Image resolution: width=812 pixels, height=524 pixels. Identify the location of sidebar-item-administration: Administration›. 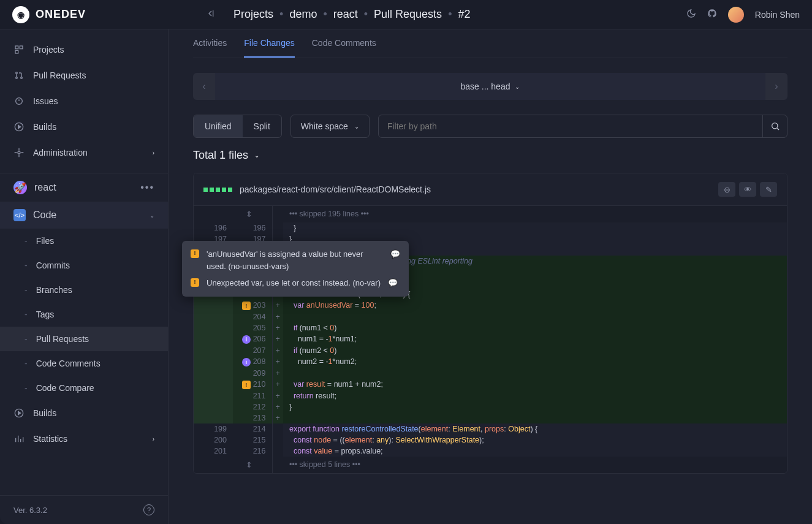
(84, 153).